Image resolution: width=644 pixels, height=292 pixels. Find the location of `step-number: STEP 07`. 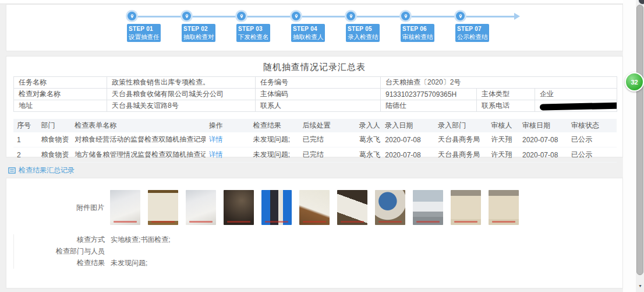

step-number: STEP 07 is located at coordinates (472, 29).